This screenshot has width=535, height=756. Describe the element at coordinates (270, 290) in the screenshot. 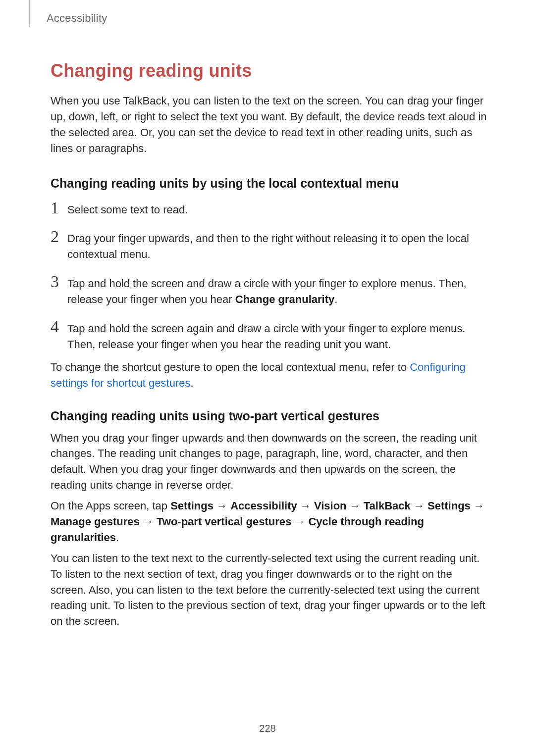

I see `step-3: 3 Tap and hold the screen and draw a cir…` at that location.